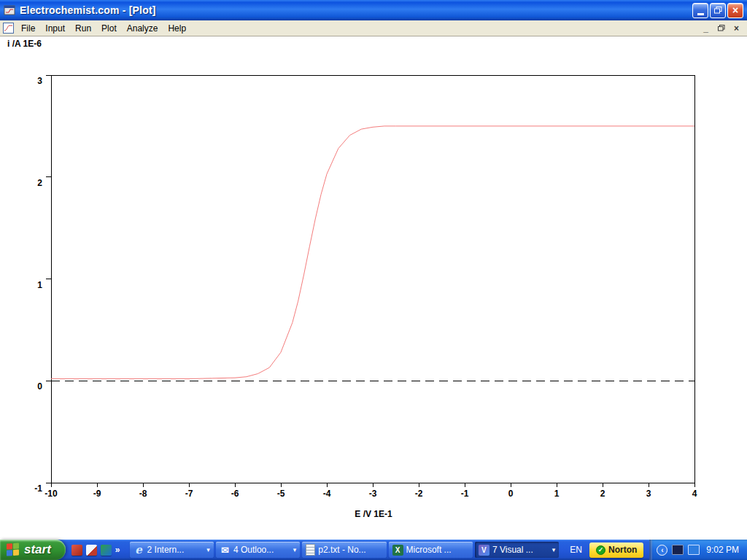  What do you see at coordinates (143, 28) in the screenshot?
I see `menu-analyze: Analyze` at bounding box center [143, 28].